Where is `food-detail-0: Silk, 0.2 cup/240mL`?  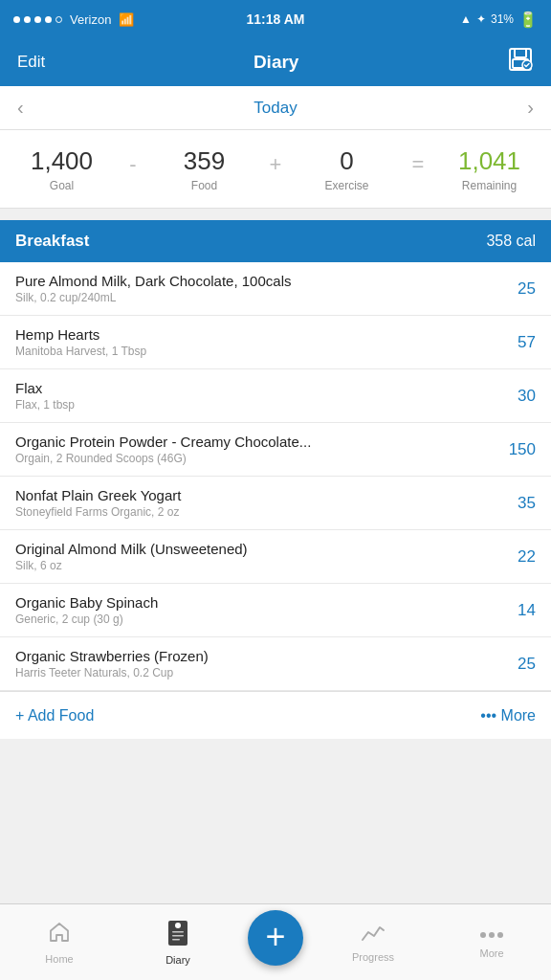
food-detail-0: Silk, 0.2 cup/240mL is located at coordinates (256, 298).